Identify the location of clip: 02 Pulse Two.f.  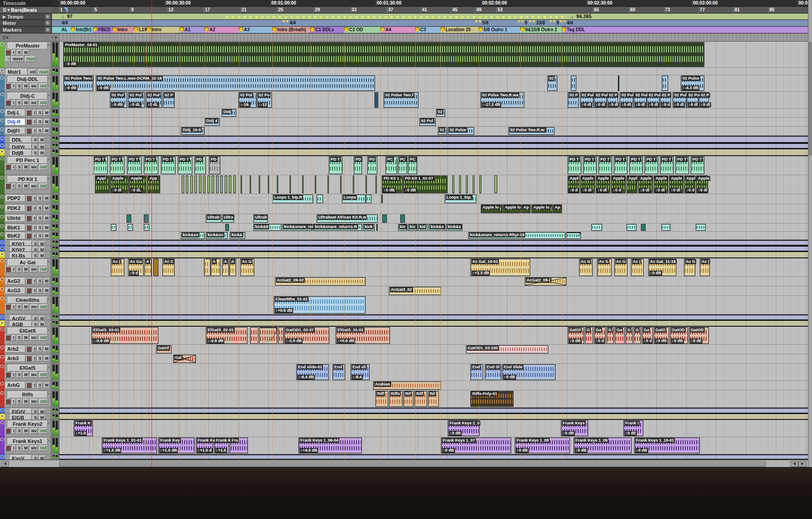
(401, 100).